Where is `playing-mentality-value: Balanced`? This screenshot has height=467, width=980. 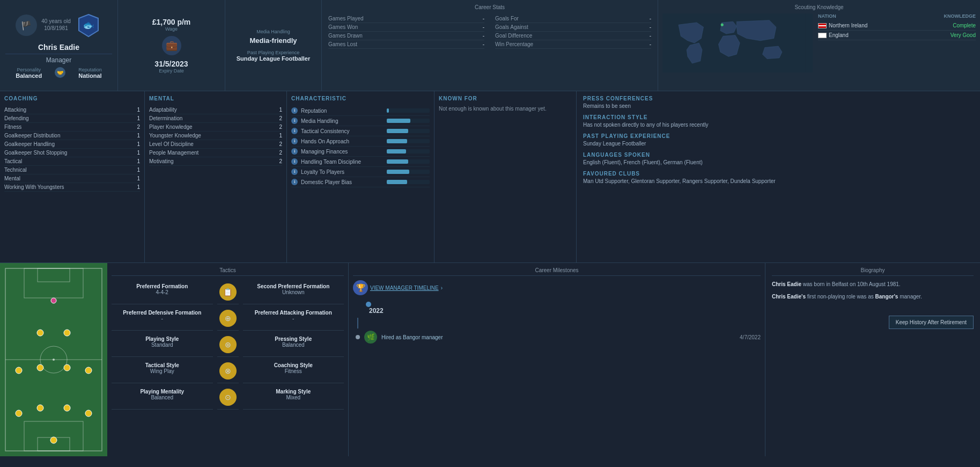
playing-mentality-value: Balanced is located at coordinates (162, 397).